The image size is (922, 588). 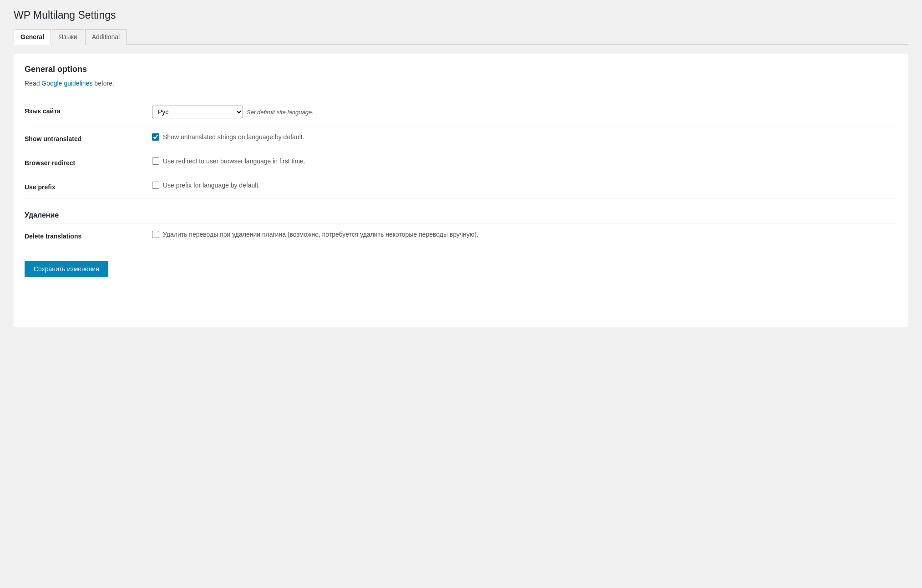 What do you see at coordinates (461, 83) in the screenshot?
I see `intro-paragraph: Read Google guidelines before.` at bounding box center [461, 83].